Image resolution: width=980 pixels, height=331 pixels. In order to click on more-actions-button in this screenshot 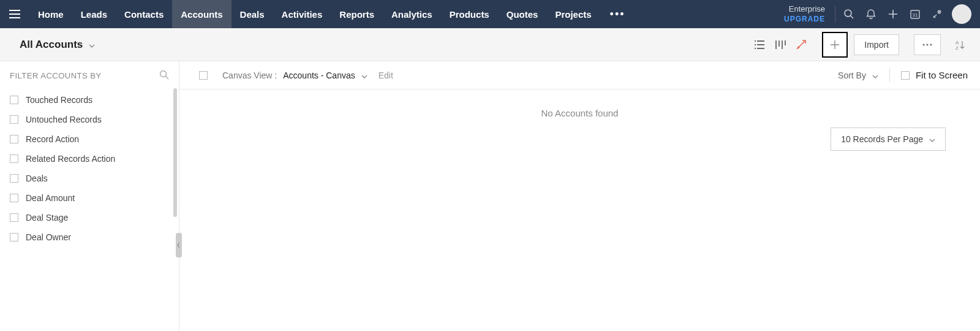, I will do `click(927, 45)`.